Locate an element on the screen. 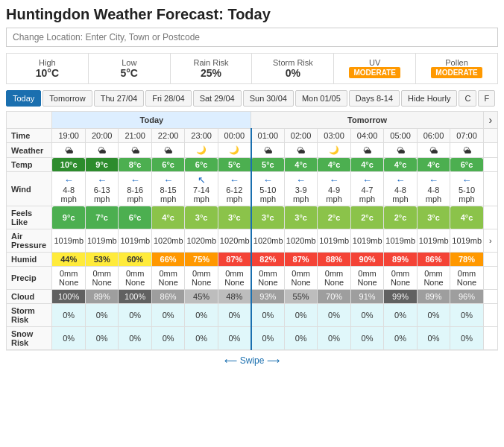  summary-storm: Storm Risk 0% is located at coordinates (293, 69).